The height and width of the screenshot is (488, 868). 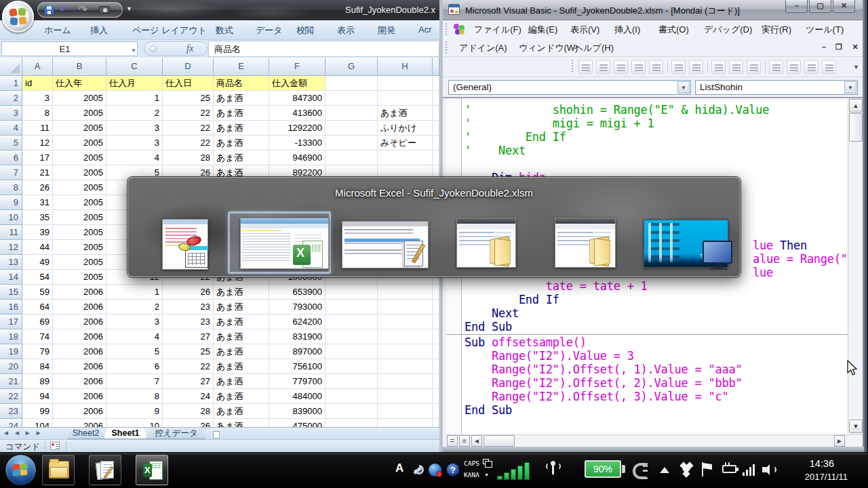 What do you see at coordinates (855, 266) in the screenshot?
I see `code-vscrollbar: ▲ ▼` at bounding box center [855, 266].